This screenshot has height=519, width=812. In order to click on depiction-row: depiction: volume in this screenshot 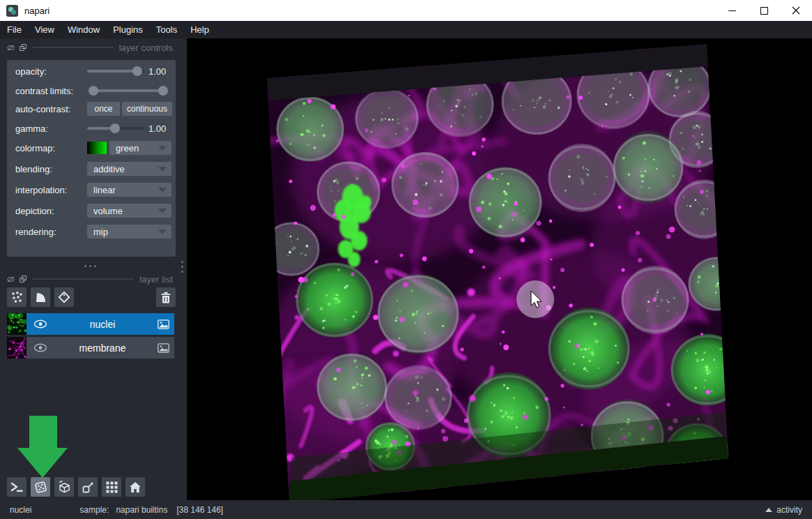, I will do `click(93, 211)`.